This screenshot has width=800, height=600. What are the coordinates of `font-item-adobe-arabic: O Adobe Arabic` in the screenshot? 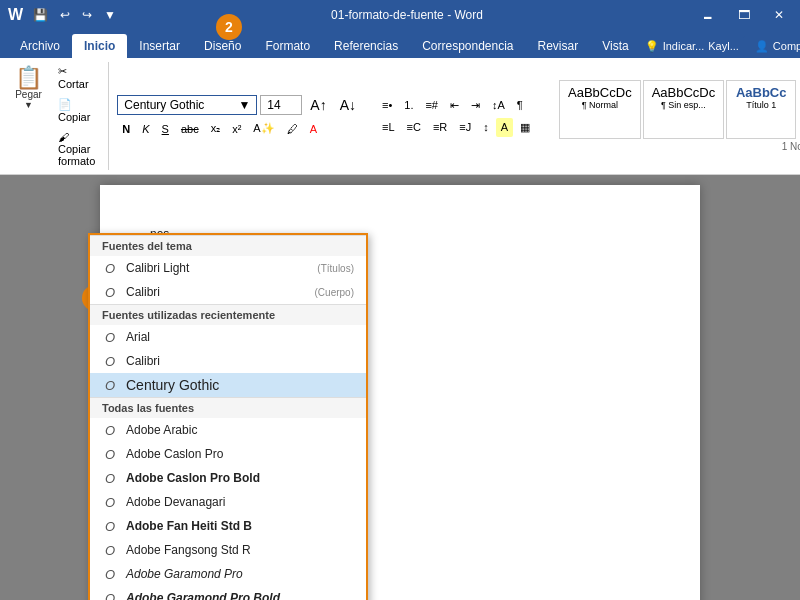 It's located at (228, 430).